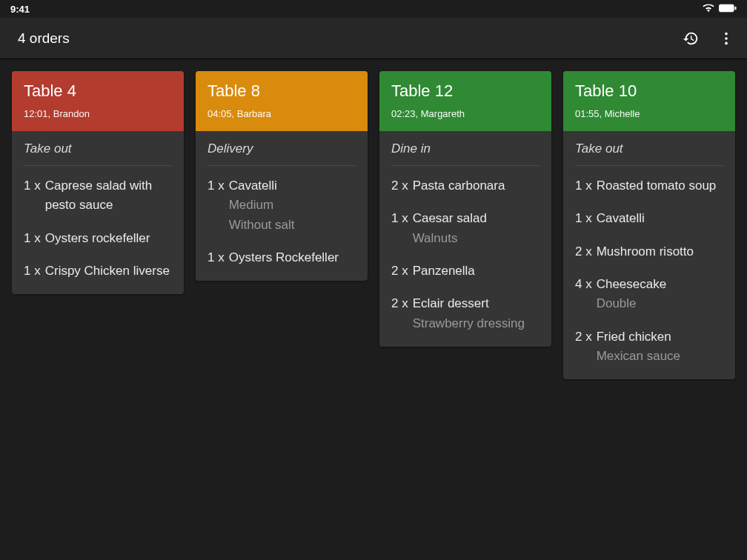  Describe the element at coordinates (476, 239) in the screenshot. I see `item-modifier: Walnuts` at that location.